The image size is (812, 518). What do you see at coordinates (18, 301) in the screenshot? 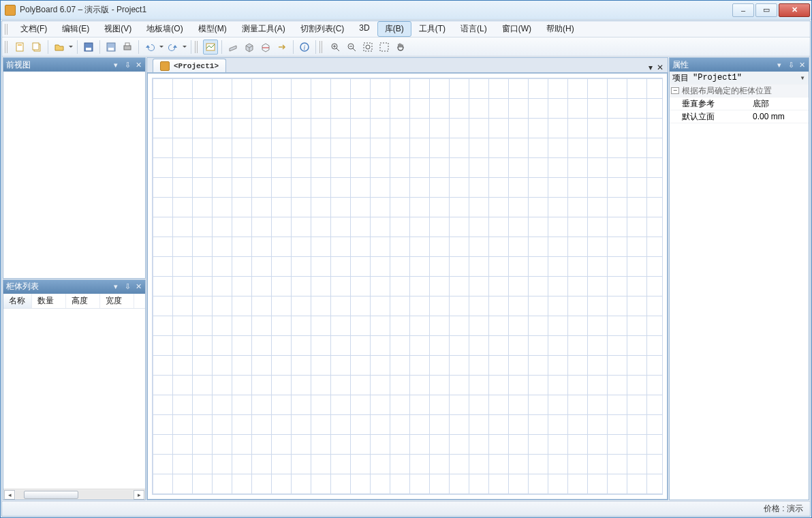
I see `col-name: 名称` at bounding box center [18, 301].